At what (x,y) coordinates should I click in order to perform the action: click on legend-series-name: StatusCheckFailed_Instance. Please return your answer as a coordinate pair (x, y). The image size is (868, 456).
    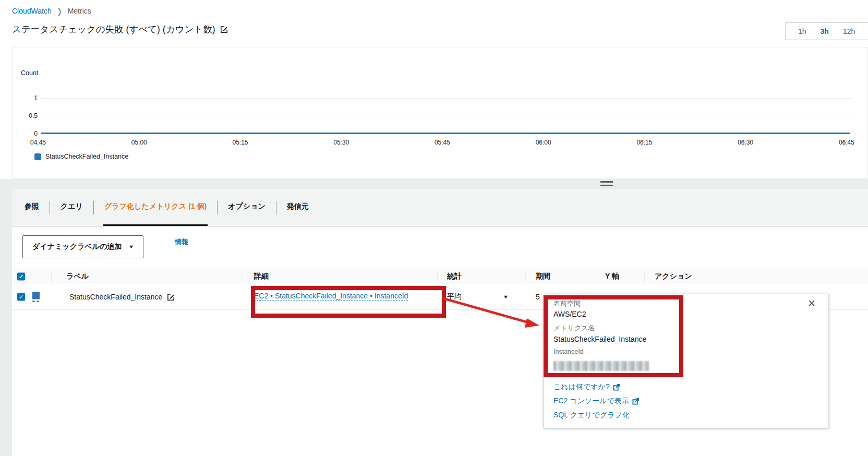
    Looking at the image, I should click on (87, 157).